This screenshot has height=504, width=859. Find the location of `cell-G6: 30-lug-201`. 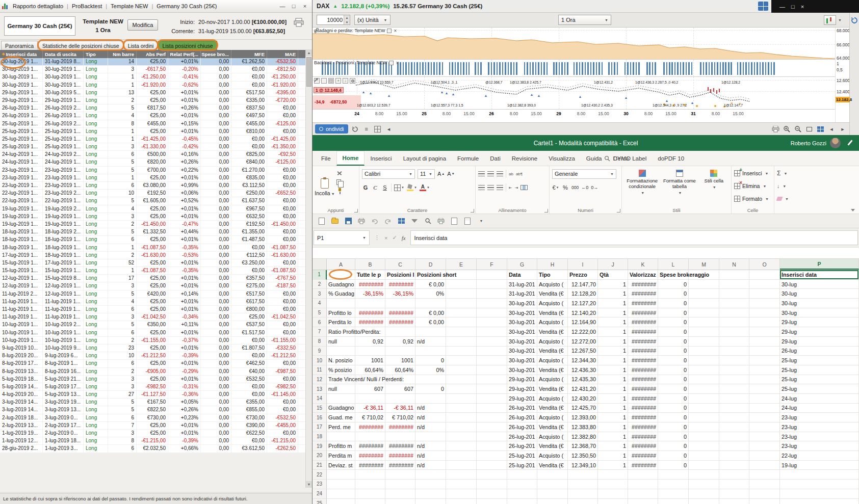

cell-G6: 30-lug-201 is located at coordinates (522, 322).